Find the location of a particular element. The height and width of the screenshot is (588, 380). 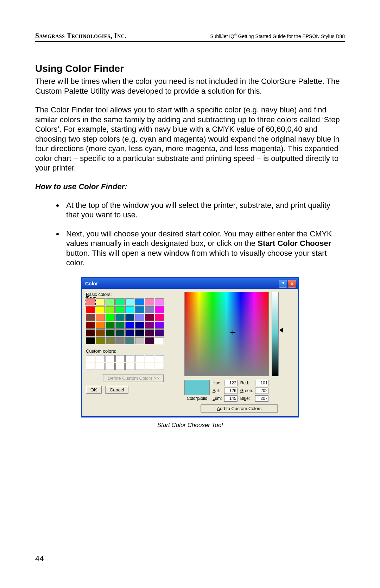

figure-caption: Start Color Chooser Tool is located at coordinates (190, 425).